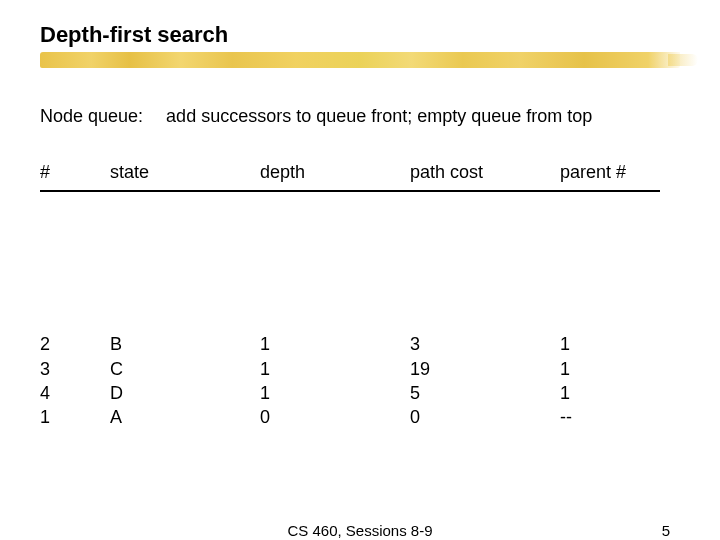 The width and height of the screenshot is (720, 540). Describe the element at coordinates (335, 417) in the screenshot. I see `cell-depth: 0` at that location.